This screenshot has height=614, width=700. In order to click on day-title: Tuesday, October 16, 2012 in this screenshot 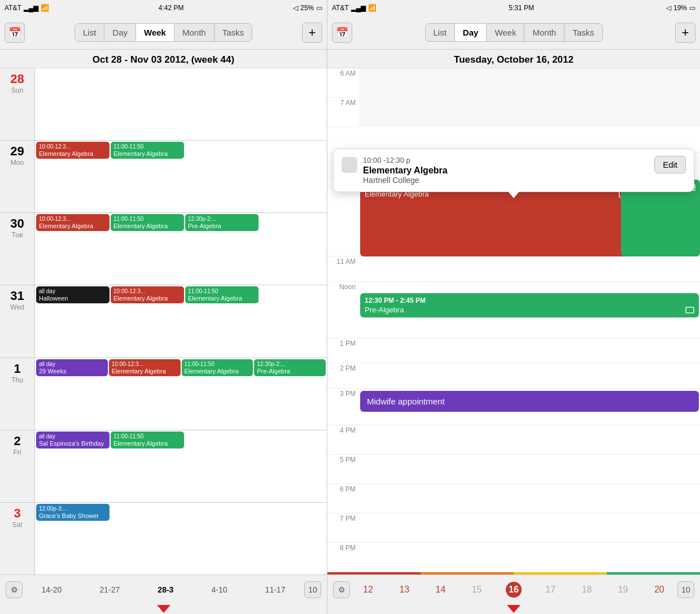, I will do `click(514, 59)`.